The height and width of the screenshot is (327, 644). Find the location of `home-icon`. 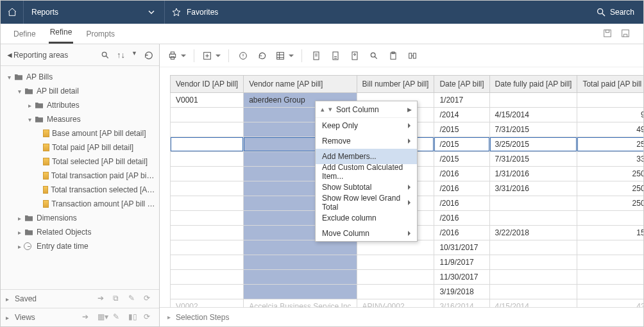

home-icon is located at coordinates (12, 12).